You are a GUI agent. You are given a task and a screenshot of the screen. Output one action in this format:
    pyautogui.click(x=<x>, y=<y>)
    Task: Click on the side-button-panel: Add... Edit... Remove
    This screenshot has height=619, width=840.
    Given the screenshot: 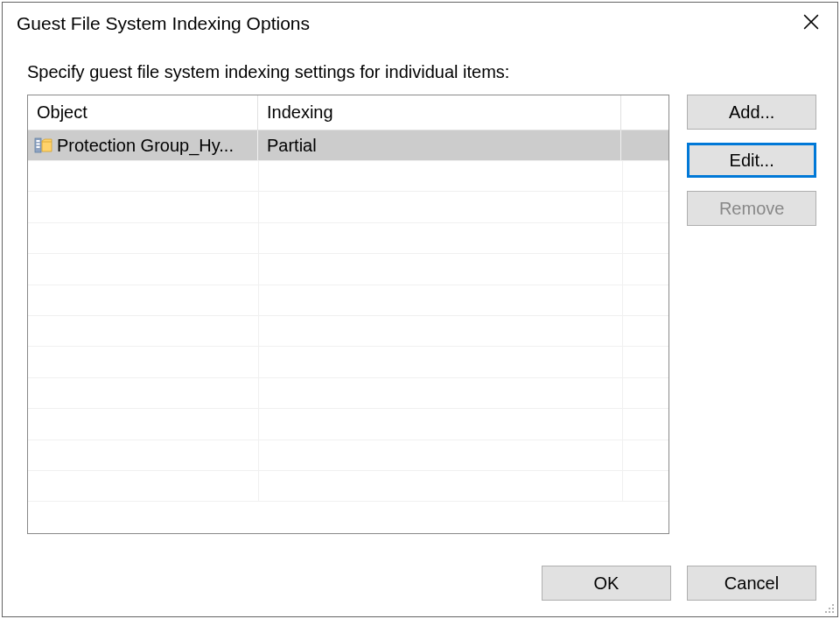 What is the action you would take?
    pyautogui.click(x=752, y=314)
    